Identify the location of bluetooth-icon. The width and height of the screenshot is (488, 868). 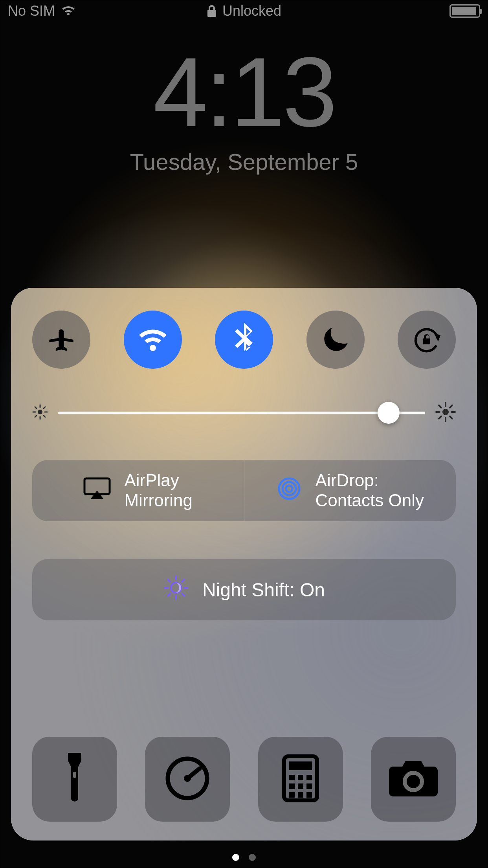
(244, 340).